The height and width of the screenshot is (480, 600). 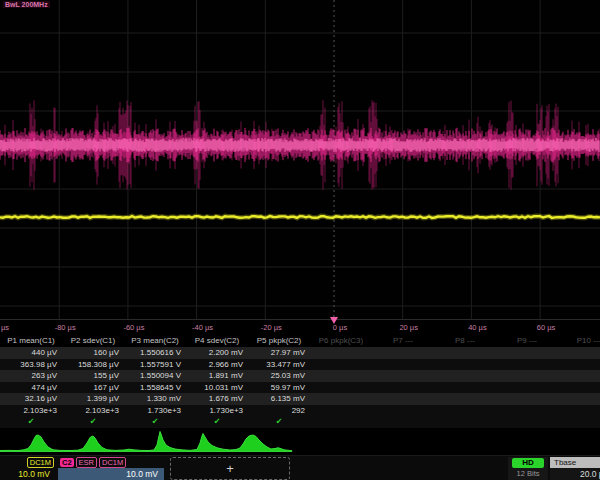 What do you see at coordinates (300, 442) in the screenshot?
I see `histogram-strip` at bounding box center [300, 442].